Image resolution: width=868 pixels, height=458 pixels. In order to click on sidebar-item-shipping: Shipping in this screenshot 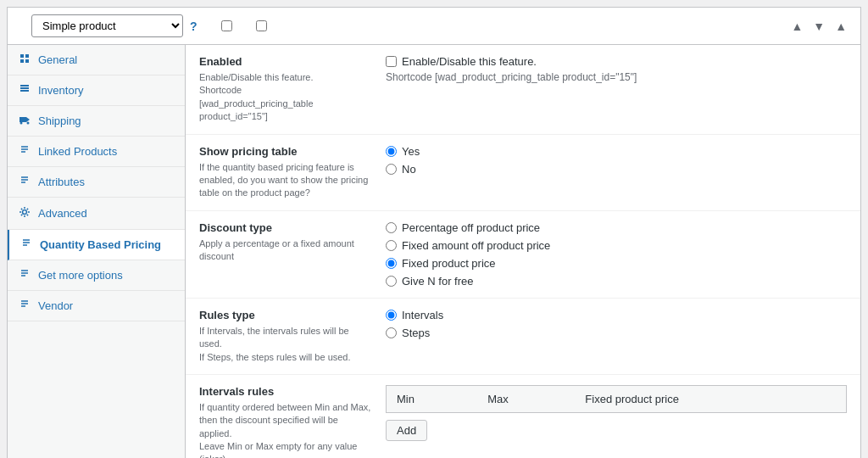, I will do `click(97, 121)`.